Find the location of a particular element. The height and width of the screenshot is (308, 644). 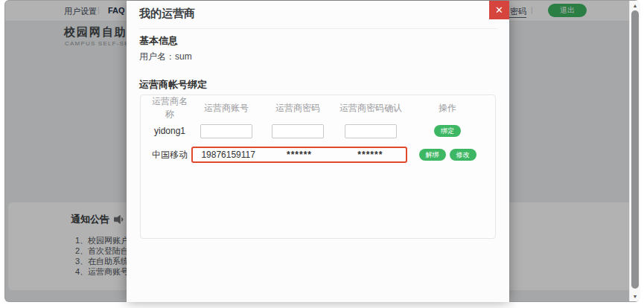

modify-button: 修改 is located at coordinates (463, 155).